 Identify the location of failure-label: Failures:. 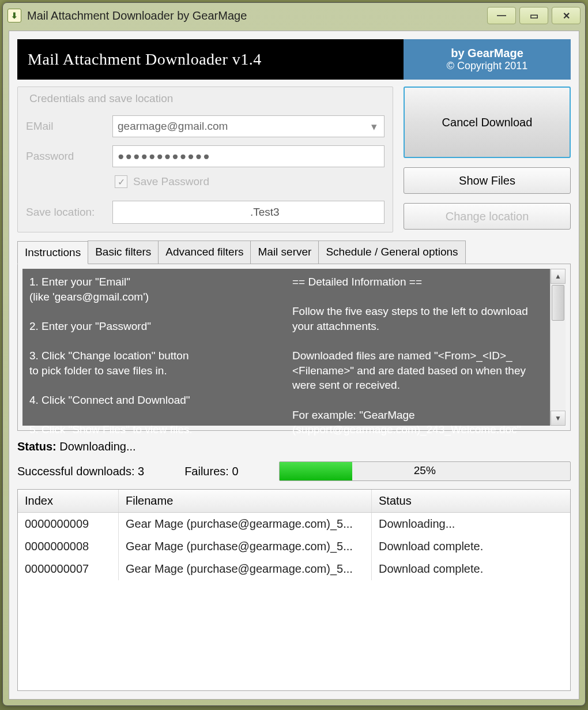
(206, 471).